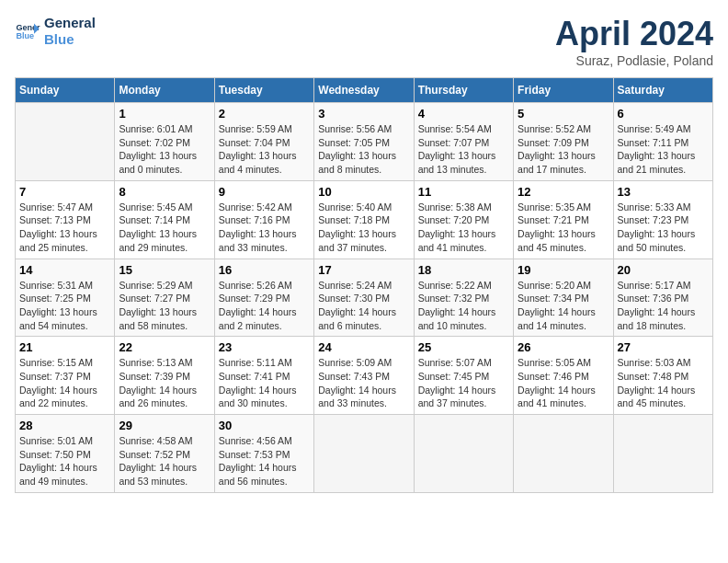 This screenshot has height=563, width=728. What do you see at coordinates (364, 298) in the screenshot?
I see `calendar-cell: 17Sunrise: 5:24 AMSunset: 7:30 PMDayligh…` at bounding box center [364, 298].